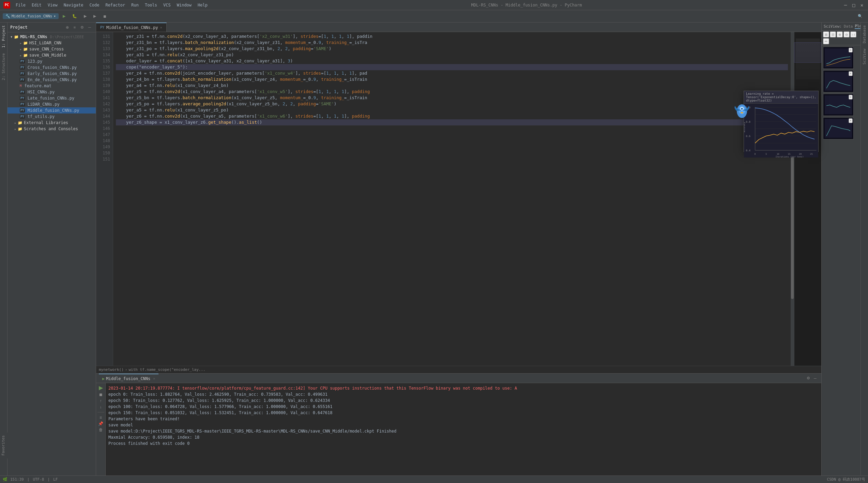 This screenshot has height=483, width=868. What do you see at coordinates (3, 446) in the screenshot?
I see `favorites-label: Favorites` at bounding box center [3, 446].